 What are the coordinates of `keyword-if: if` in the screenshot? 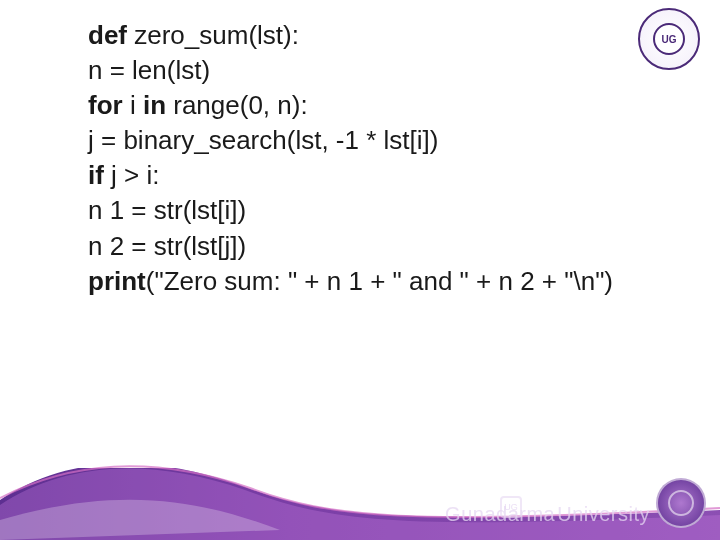 It's located at (96, 175).